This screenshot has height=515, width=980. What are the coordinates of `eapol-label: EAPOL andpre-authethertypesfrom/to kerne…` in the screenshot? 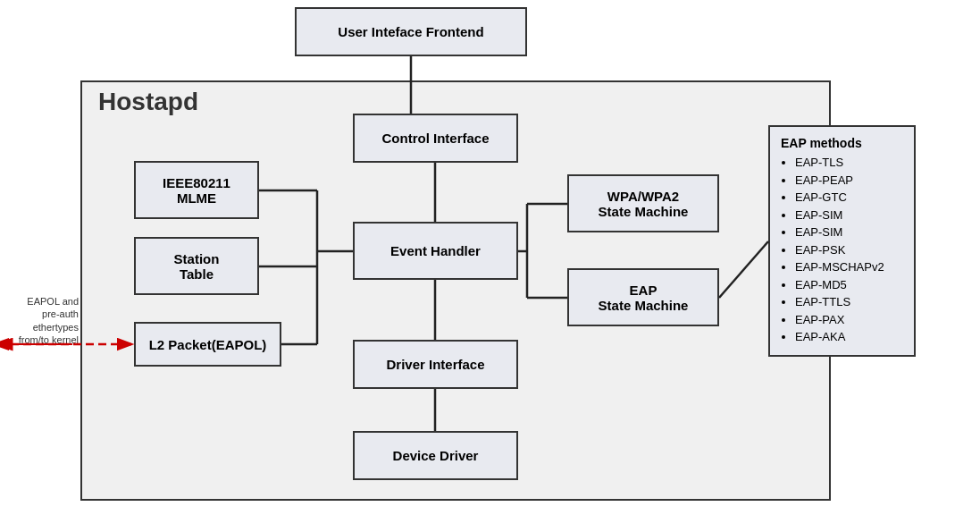 It's located at (39, 320).